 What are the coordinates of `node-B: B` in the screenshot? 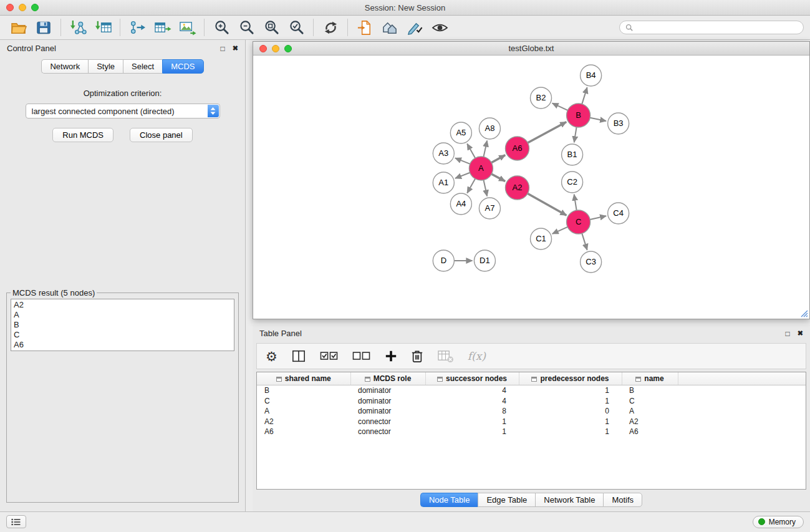 It's located at (579, 115).